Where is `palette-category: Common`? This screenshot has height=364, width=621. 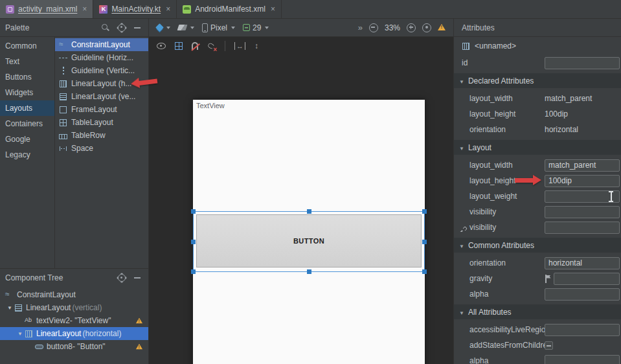 palette-category: Common is located at coordinates (27, 46).